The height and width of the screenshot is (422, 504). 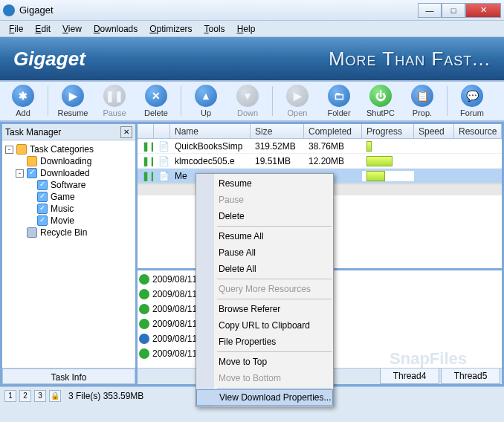 I want to click on context-copy-url-to-clipboard: Copy URL to Clipboard, so click(x=265, y=325).